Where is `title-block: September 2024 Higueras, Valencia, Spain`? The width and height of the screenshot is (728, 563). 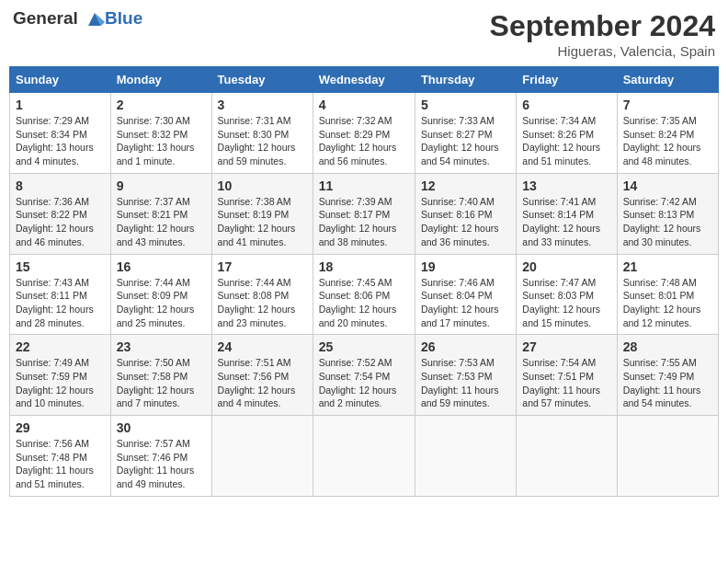 title-block: September 2024 Higueras, Valencia, Spain is located at coordinates (603, 34).